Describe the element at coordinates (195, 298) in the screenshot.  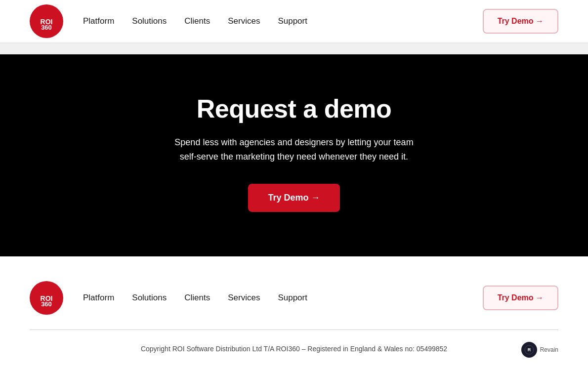
I see `footer-nav: PlatformSolutionsClientsServicesSupport` at that location.